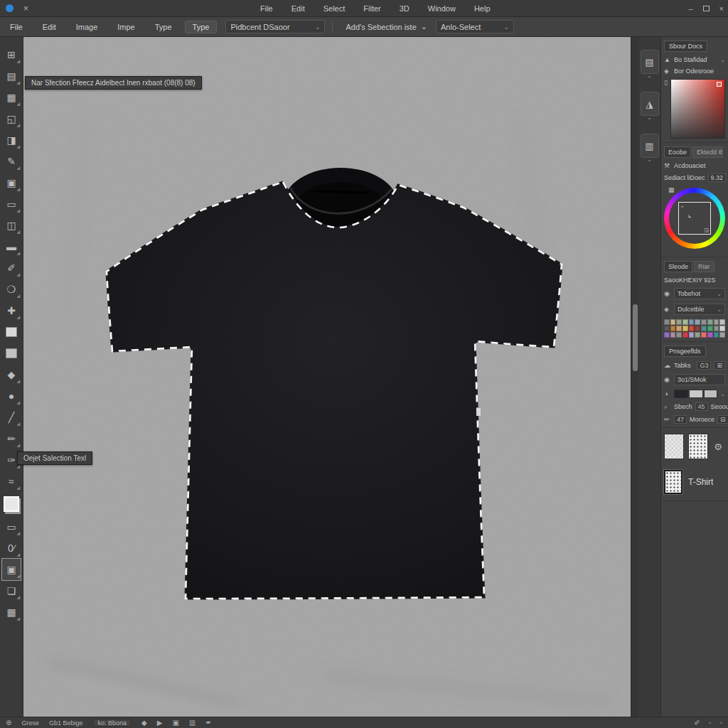  Describe the element at coordinates (334, 9) in the screenshot. I see `menu-select: Select` at that location.